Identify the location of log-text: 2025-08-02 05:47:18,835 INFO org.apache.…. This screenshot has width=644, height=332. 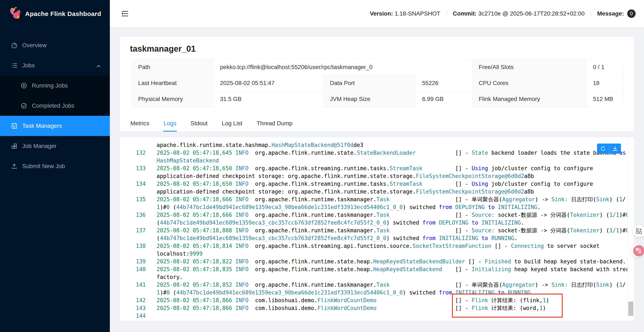
(394, 269).